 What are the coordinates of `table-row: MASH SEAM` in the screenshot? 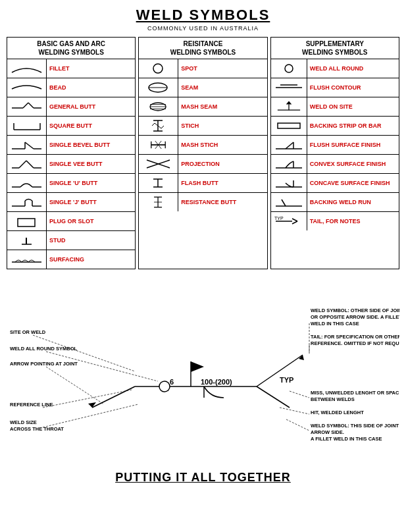 It's located at (203, 107).